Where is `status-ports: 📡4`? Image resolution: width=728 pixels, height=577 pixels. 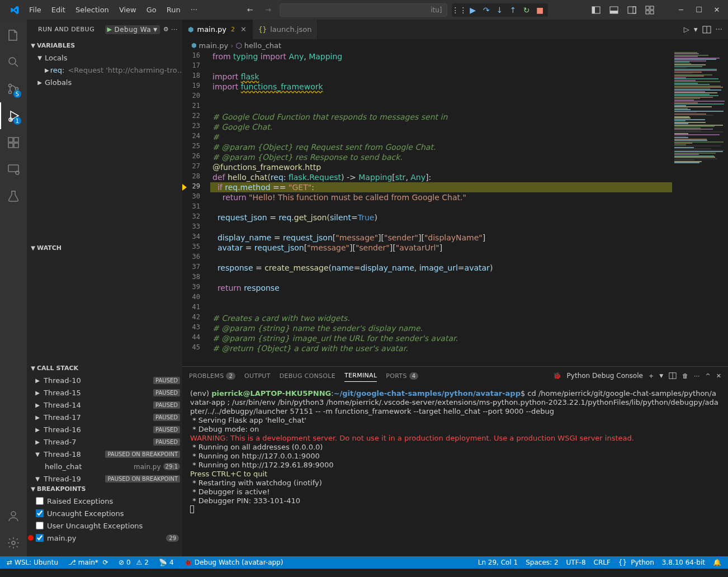
status-ports: 📡4 is located at coordinates (167, 562).